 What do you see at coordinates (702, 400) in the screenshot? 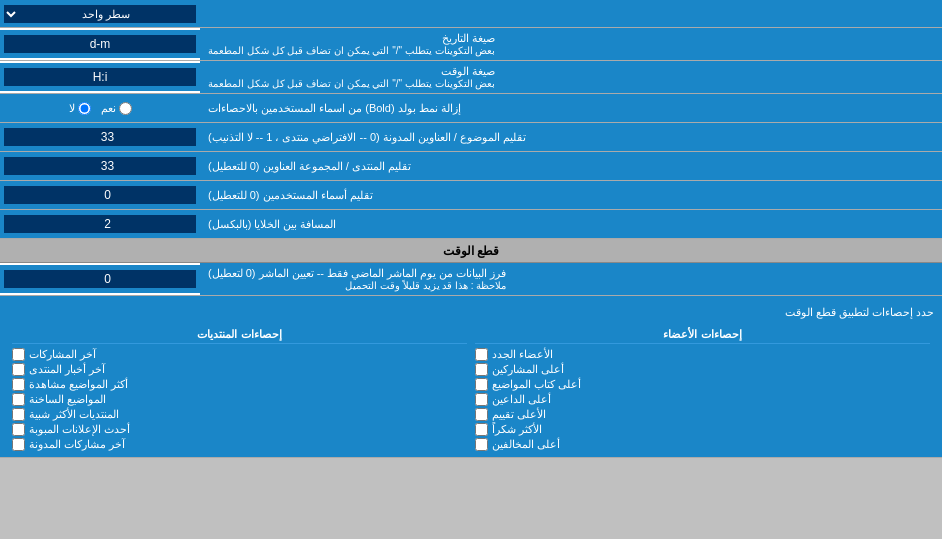
I see `checkbox-top-inviters: أعلى الداعين` at bounding box center [702, 400].